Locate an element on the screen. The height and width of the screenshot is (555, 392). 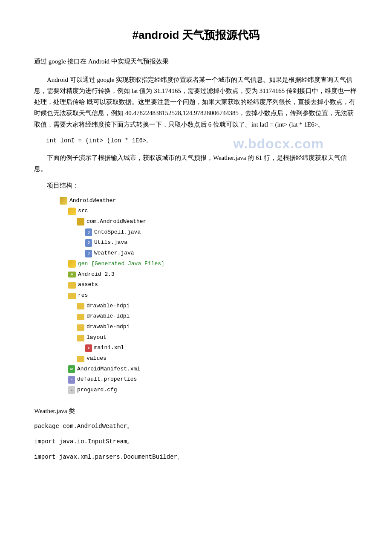
tree-values: values is located at coordinates (217, 359).